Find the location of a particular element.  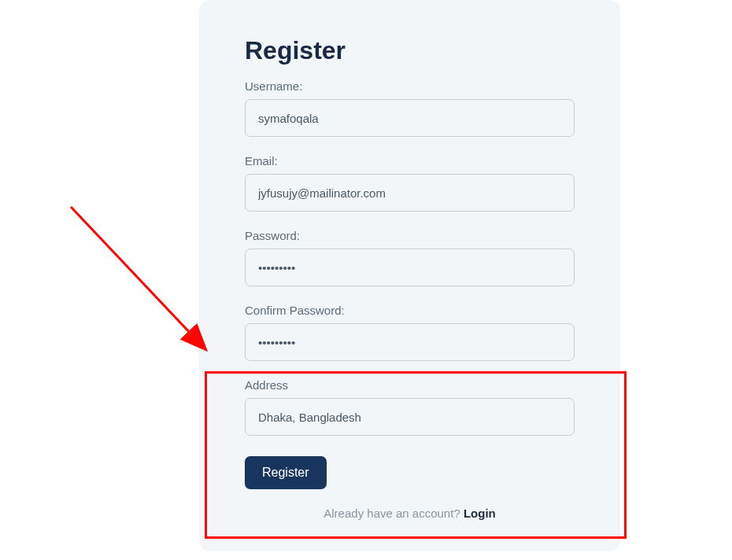

password-input is located at coordinates (409, 267).